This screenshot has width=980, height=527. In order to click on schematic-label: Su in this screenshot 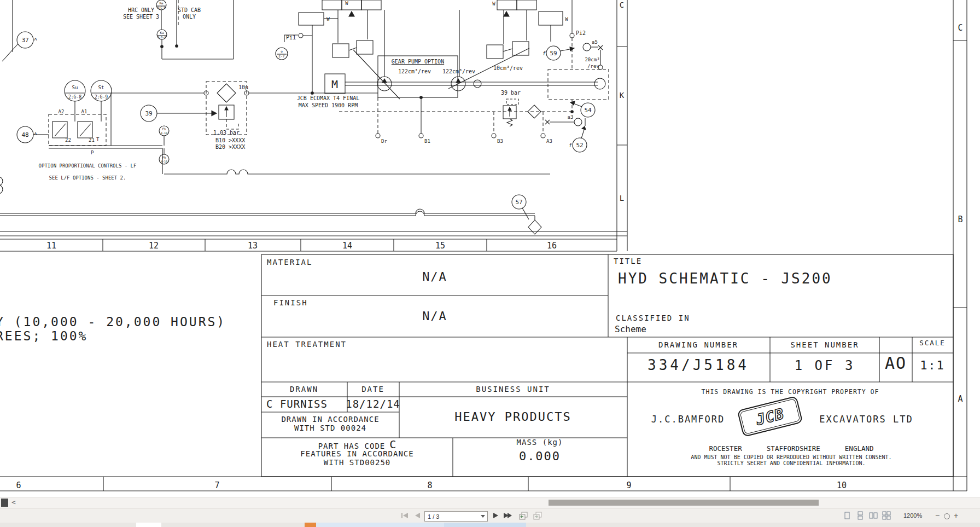, I will do `click(75, 88)`.